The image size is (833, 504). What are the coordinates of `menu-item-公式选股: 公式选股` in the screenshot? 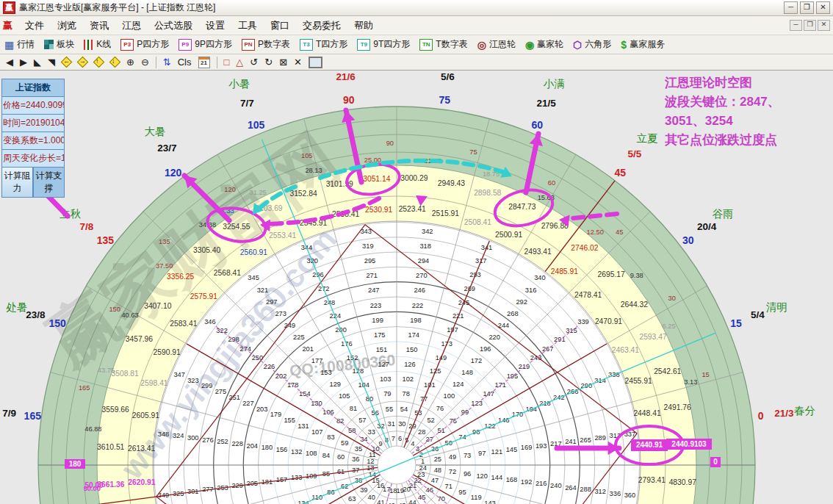 It's located at (173, 26).